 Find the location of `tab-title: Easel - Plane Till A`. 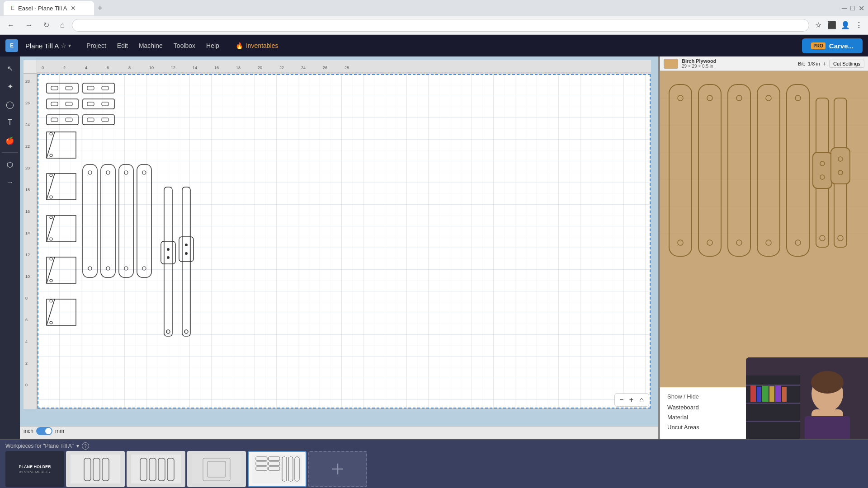

tab-title: Easel - Plane Till A is located at coordinates (42, 8).